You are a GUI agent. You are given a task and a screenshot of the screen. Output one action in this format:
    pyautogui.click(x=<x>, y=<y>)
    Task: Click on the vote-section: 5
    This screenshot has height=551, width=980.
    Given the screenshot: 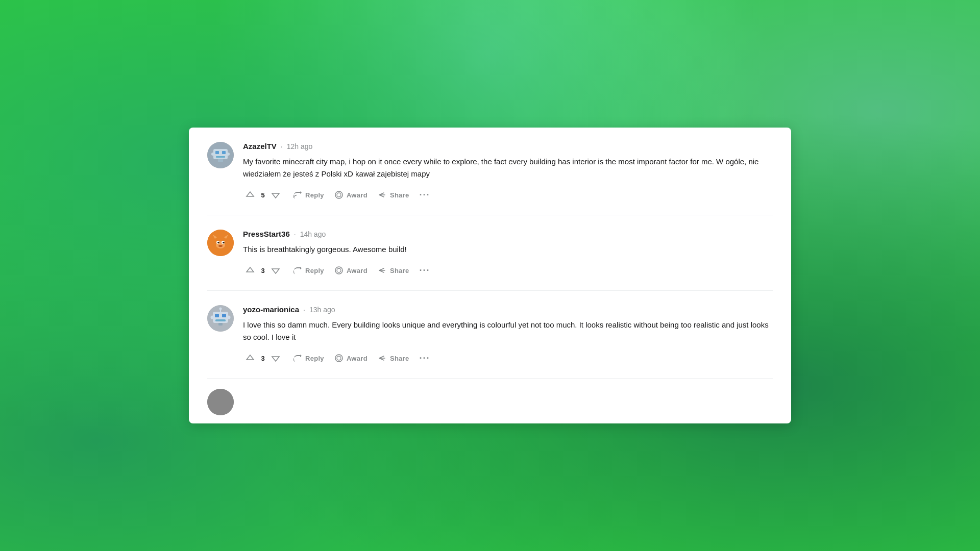 What is the action you would take?
    pyautogui.click(x=263, y=195)
    